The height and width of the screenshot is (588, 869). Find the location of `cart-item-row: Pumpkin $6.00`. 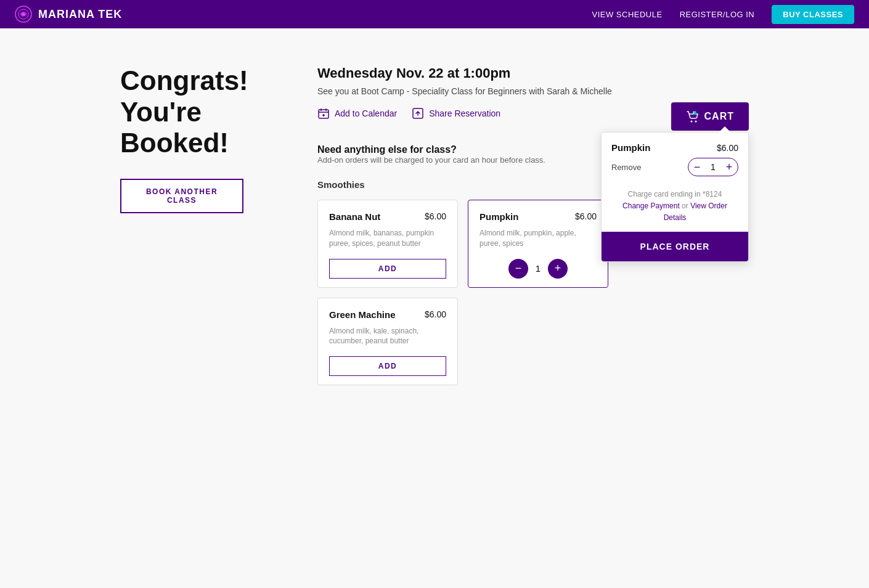

cart-item-row: Pumpkin $6.00 is located at coordinates (675, 145).